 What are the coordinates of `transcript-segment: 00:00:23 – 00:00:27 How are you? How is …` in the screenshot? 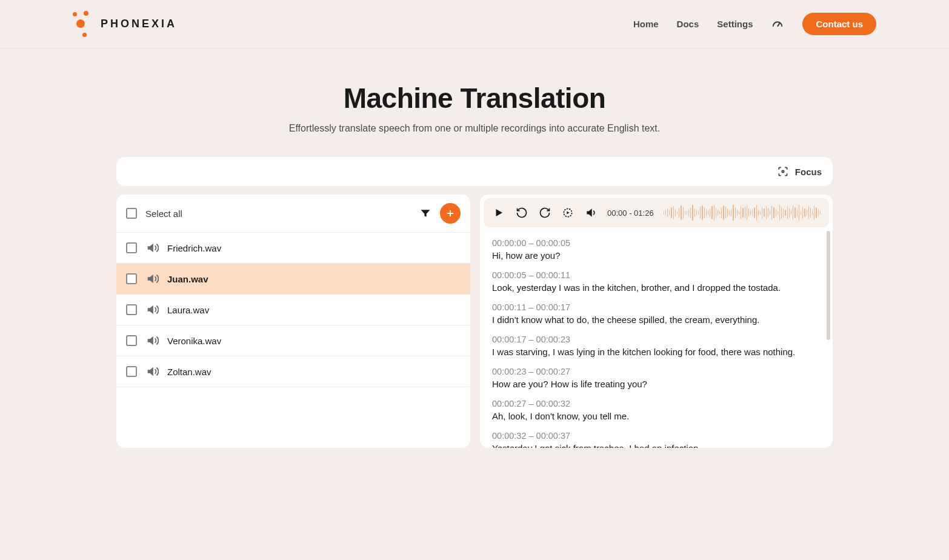 It's located at (656, 378).